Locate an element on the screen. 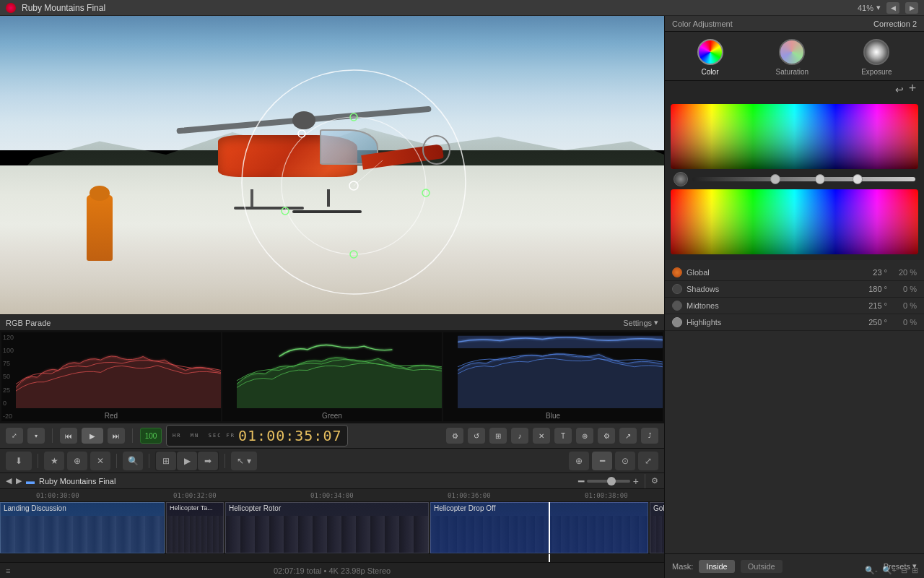  zoom-level: 41% ▾ is located at coordinates (869, 7).